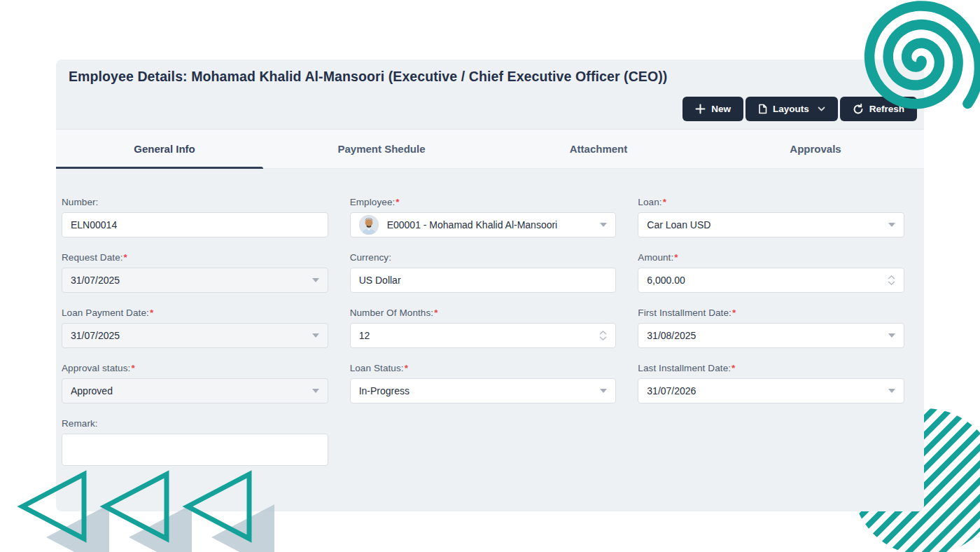 Image resolution: width=980 pixels, height=552 pixels. What do you see at coordinates (671, 336) in the screenshot?
I see `first-installment-date-value: 31/08/2025` at bounding box center [671, 336].